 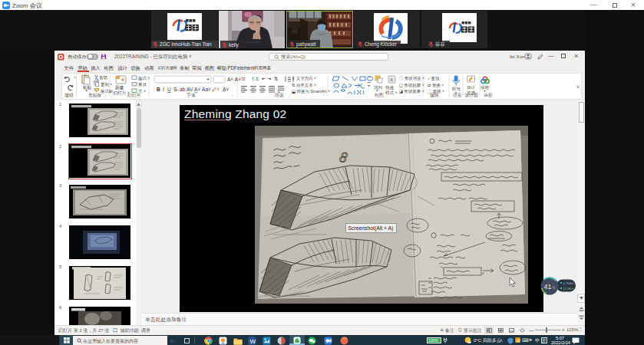 What do you see at coordinates (391, 80) in the screenshot?
I see `svg-text: A` at bounding box center [391, 80].